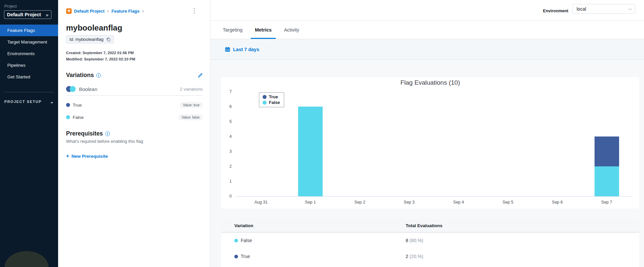 The image size is (644, 267). I want to click on flag-id-text: Id: mybooleanflag, so click(86, 39).